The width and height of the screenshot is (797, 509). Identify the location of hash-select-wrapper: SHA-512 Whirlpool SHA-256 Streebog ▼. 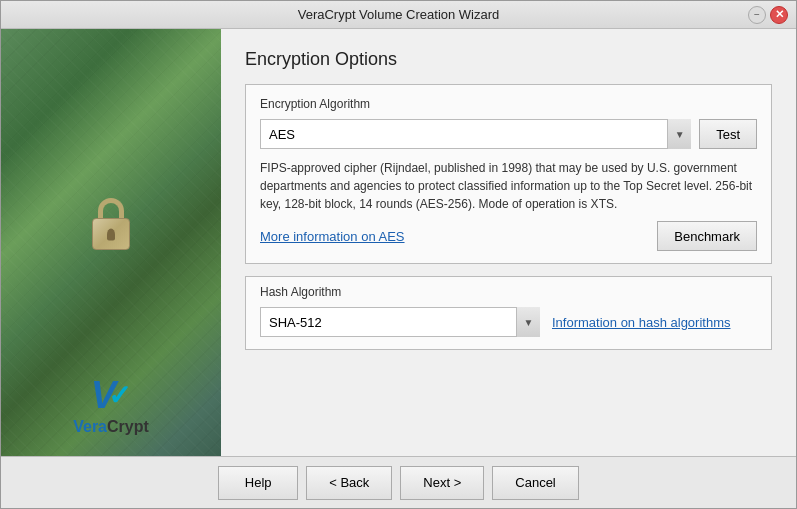
(400, 322).